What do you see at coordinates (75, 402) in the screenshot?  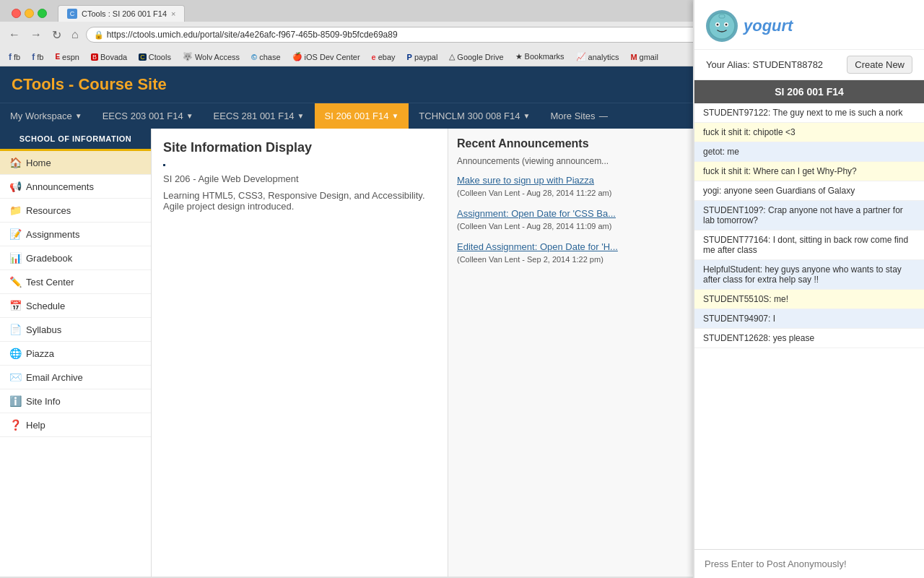 I see `sidebar-item-site-info: ℹ️ Site Info` at bounding box center [75, 402].